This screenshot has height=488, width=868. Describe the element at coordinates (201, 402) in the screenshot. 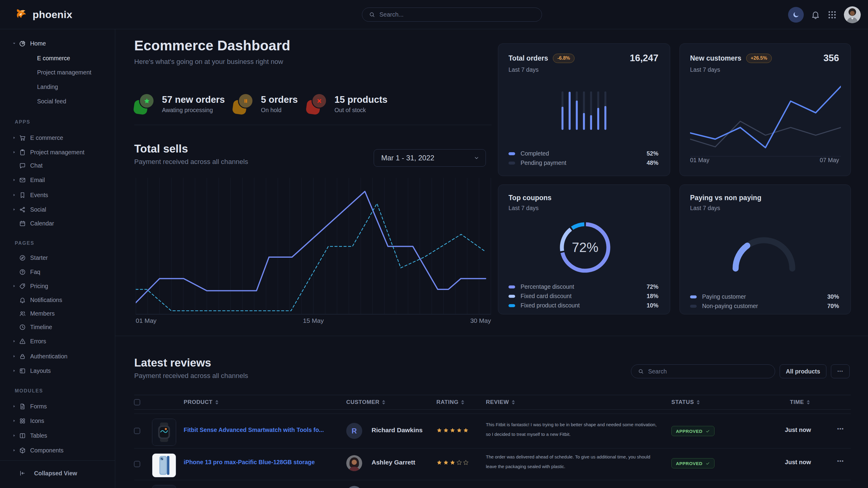

I see `column-header-product: PRODUCT` at that location.